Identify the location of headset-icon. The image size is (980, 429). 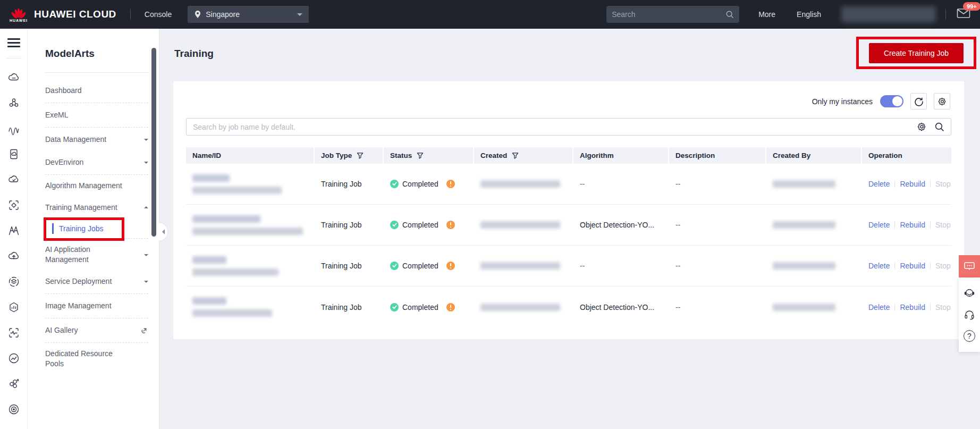
(969, 315).